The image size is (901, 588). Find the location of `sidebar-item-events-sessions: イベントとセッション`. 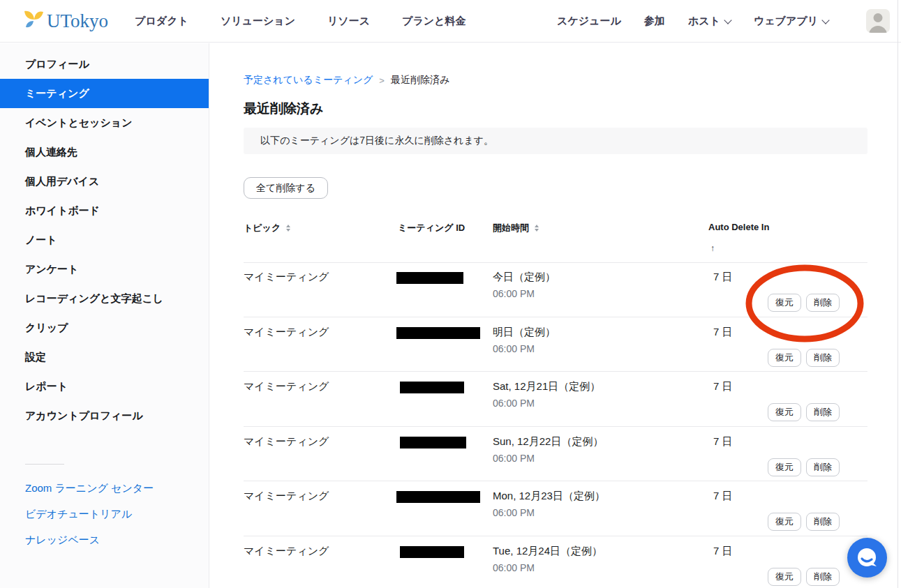

sidebar-item-events-sessions: イベントとセッション is located at coordinates (105, 123).